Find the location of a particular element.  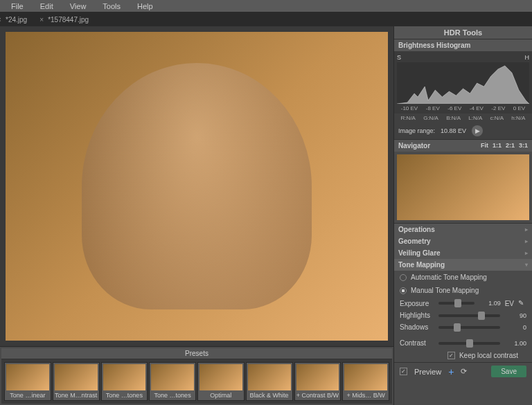

highlights-slider is located at coordinates (470, 316).